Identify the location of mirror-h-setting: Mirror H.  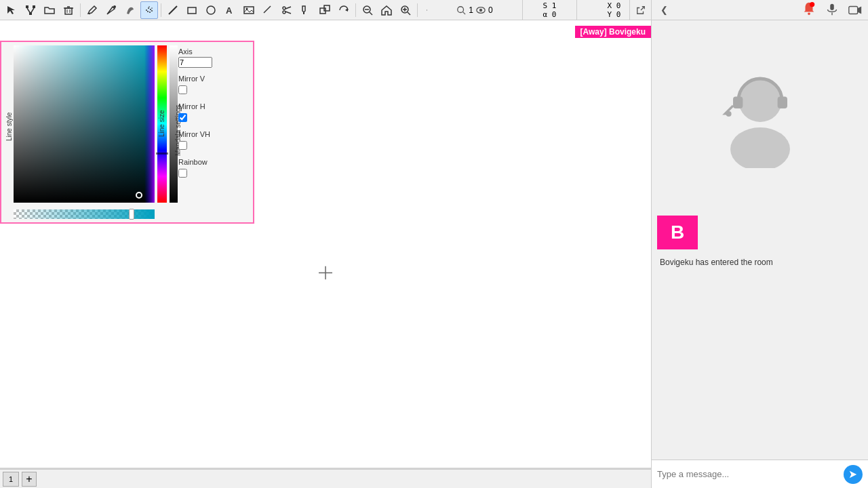
(213, 113).